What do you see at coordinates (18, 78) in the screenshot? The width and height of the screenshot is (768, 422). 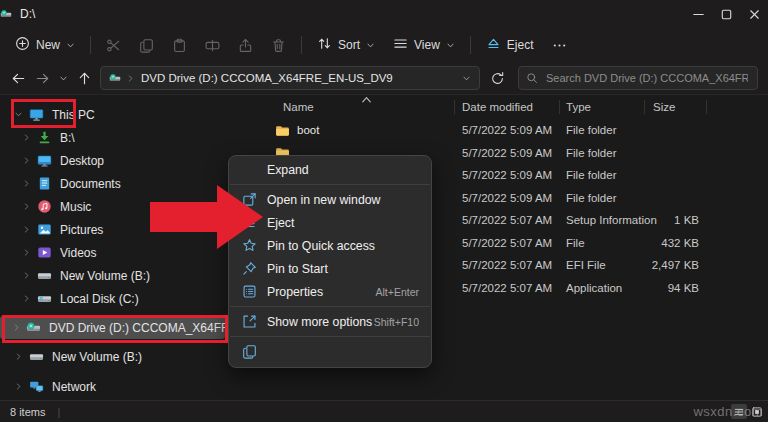 I see `back-button` at bounding box center [18, 78].